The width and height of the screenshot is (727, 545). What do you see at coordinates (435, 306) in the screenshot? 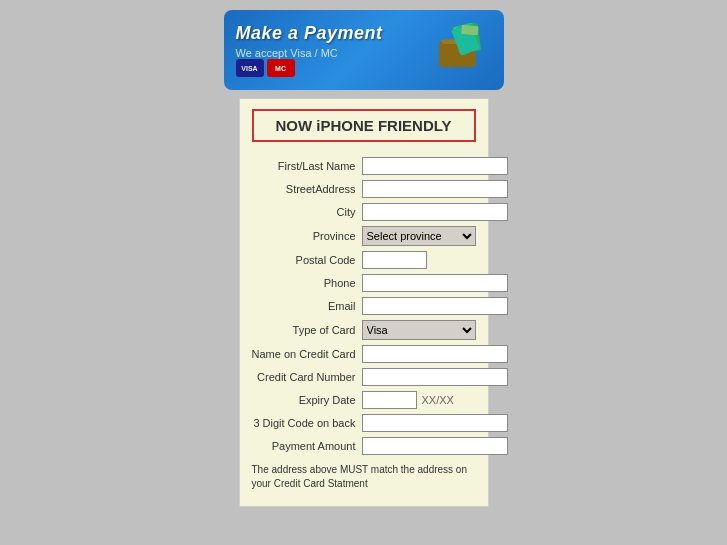
I see `email-input` at bounding box center [435, 306].